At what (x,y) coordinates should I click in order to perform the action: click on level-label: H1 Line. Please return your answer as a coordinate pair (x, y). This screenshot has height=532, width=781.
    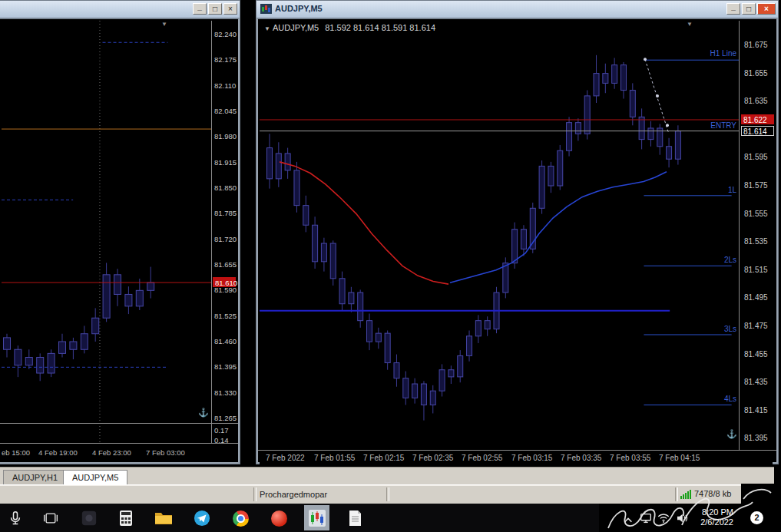
    Looking at the image, I should click on (723, 54).